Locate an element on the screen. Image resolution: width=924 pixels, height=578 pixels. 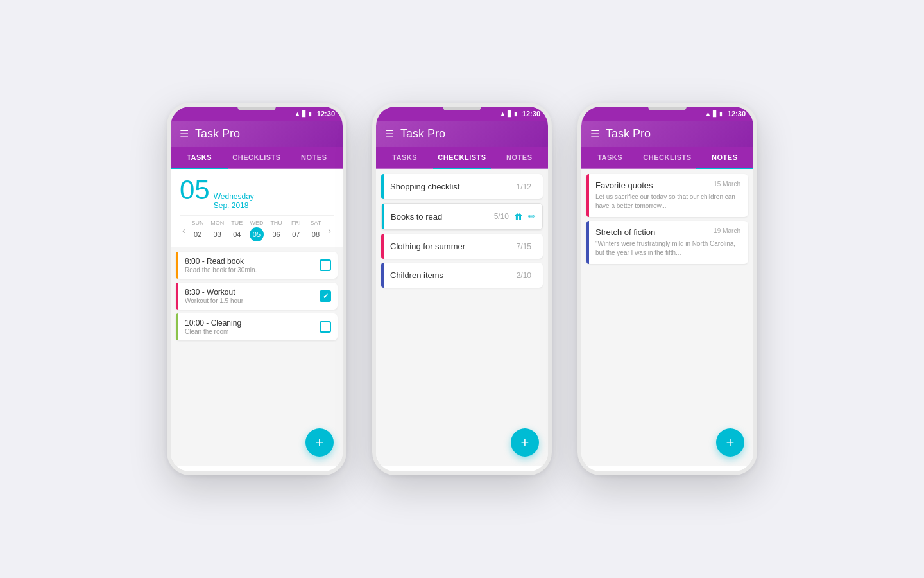
task-title-1: 8:00 - Read book is located at coordinates (252, 261).